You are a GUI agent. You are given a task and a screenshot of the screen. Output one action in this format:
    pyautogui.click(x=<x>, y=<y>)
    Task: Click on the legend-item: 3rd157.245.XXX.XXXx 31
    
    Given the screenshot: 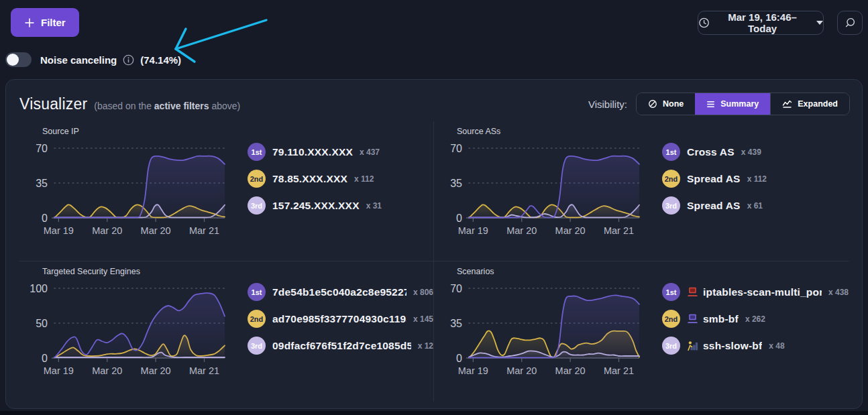 What is the action you would take?
    pyautogui.click(x=341, y=205)
    